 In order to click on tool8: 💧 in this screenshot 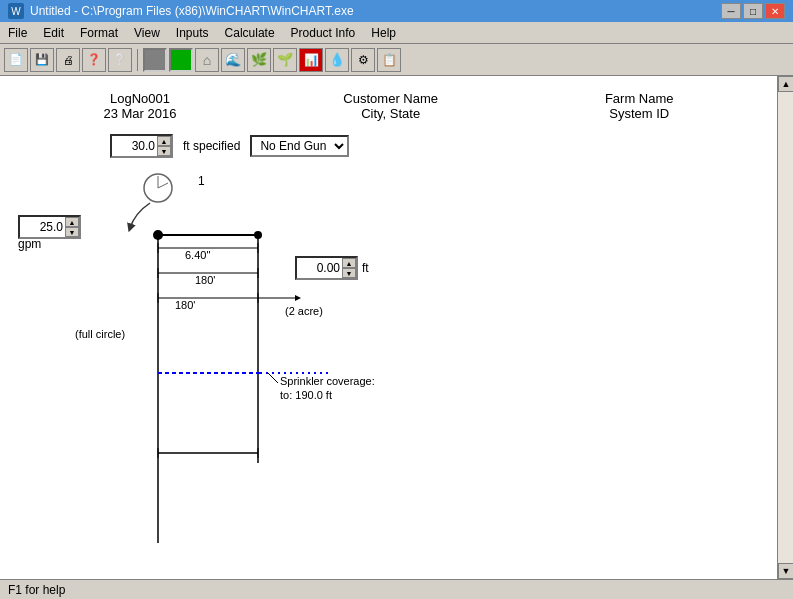, I will do `click(337, 60)`.